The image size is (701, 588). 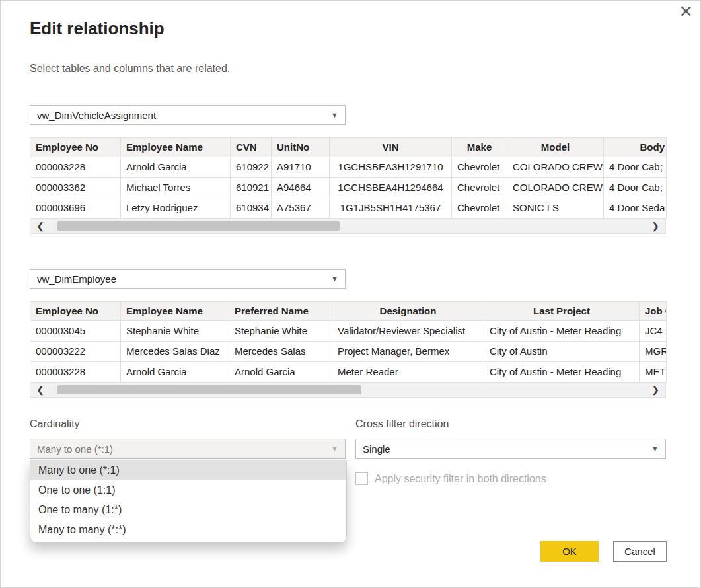 I want to click on cardinality-value: Many to one (*:1), so click(x=75, y=449).